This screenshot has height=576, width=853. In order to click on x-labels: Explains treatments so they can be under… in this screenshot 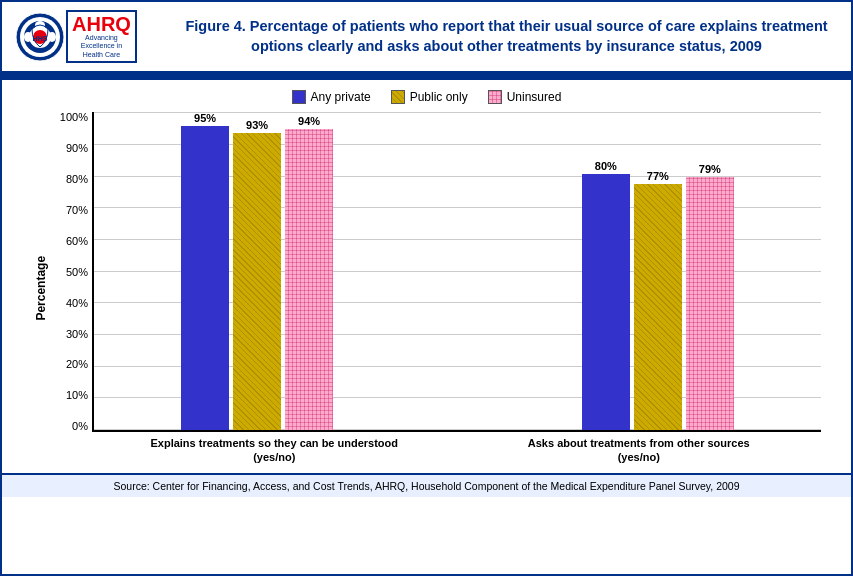, I will do `click(438, 450)`.